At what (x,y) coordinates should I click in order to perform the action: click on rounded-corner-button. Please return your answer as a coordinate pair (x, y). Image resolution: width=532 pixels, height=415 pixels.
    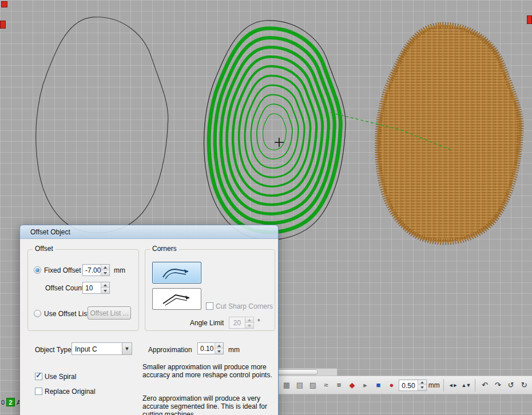
    Looking at the image, I should click on (177, 273).